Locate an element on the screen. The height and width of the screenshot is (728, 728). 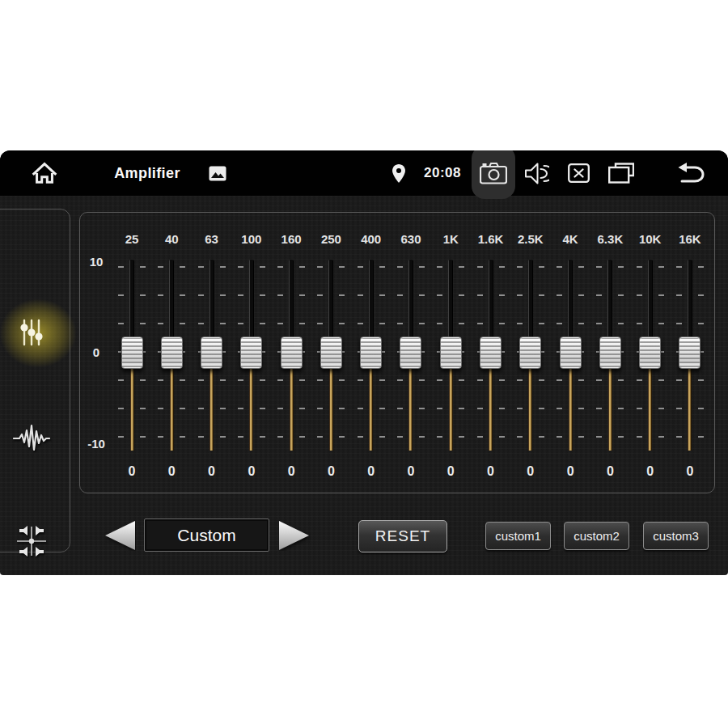
recent-apps-icon is located at coordinates (621, 173).